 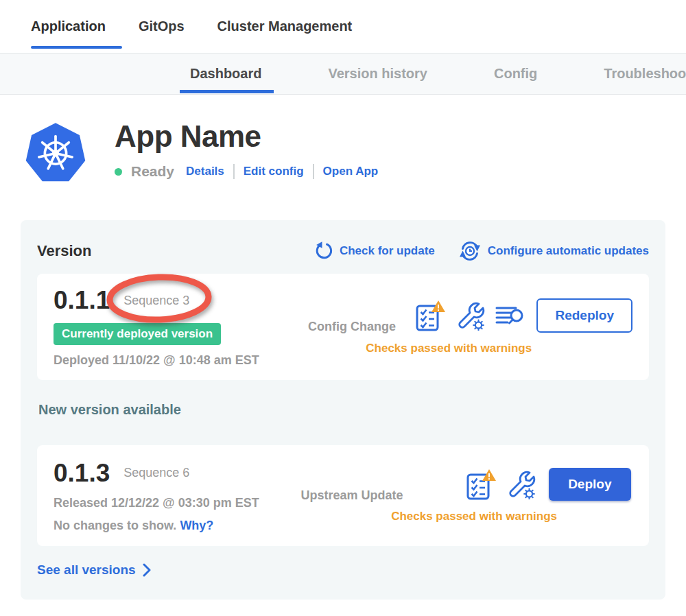 What do you see at coordinates (205, 171) in the screenshot?
I see `details-link: Details` at bounding box center [205, 171].